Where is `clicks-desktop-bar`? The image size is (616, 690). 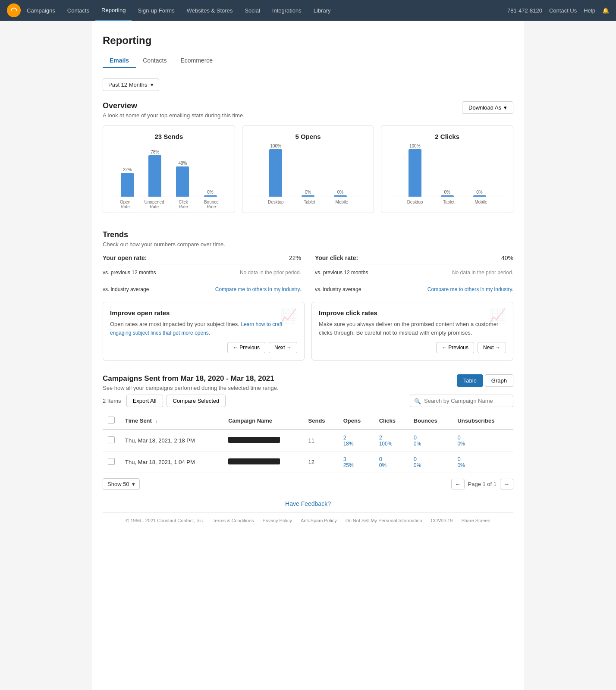 clicks-desktop-bar is located at coordinates (415, 173).